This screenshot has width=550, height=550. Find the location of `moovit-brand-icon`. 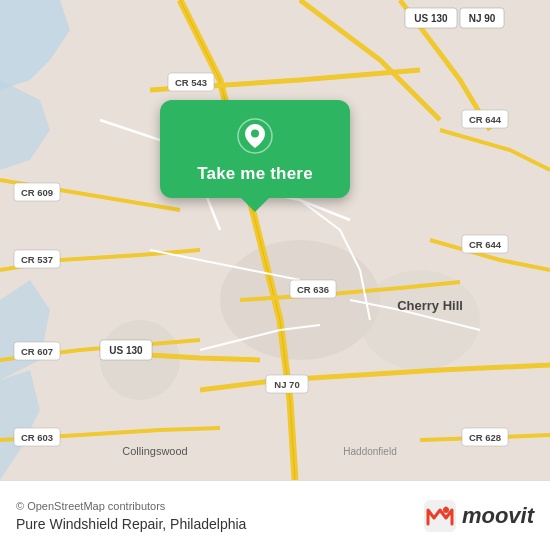

moovit-brand-icon is located at coordinates (440, 516).